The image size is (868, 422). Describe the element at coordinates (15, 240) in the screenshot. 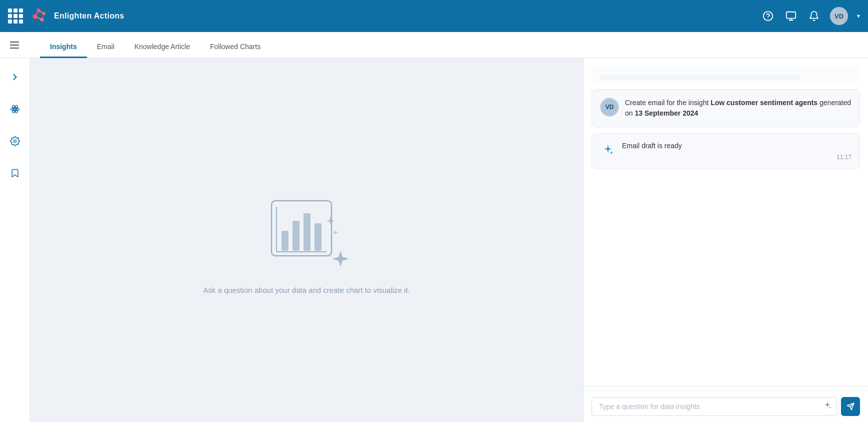

I see `left-sidebar` at that location.